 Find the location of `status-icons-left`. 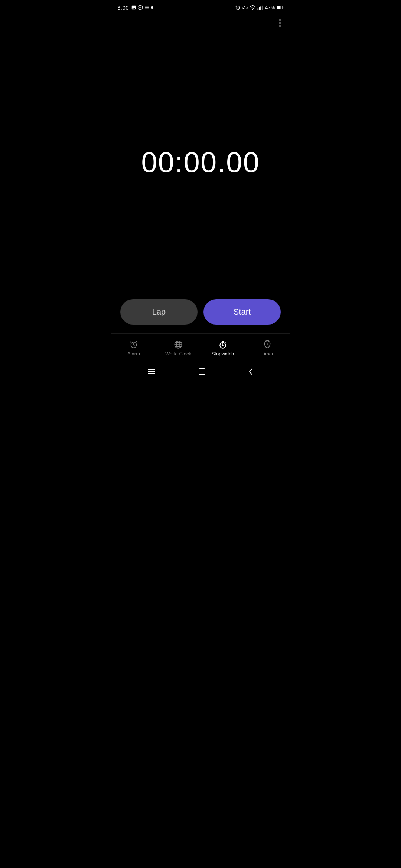

status-icons-left is located at coordinates (142, 7).